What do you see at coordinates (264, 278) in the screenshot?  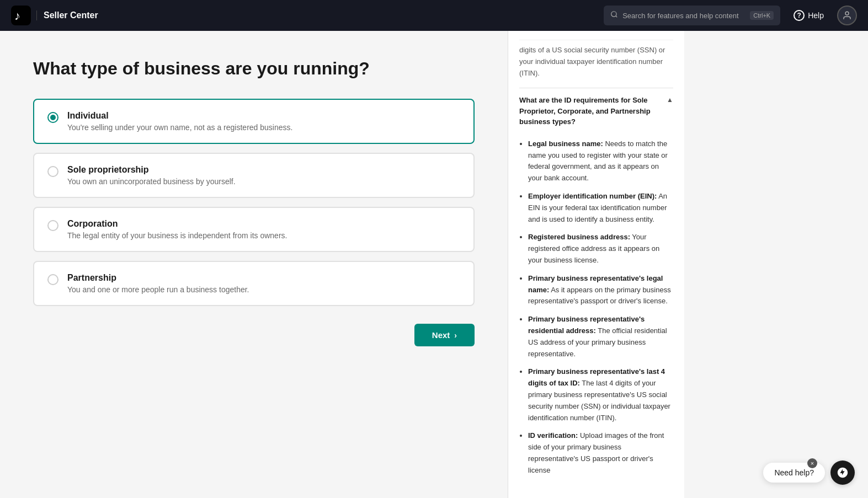 I see `option-partnership-title: Partnership` at bounding box center [264, 278].